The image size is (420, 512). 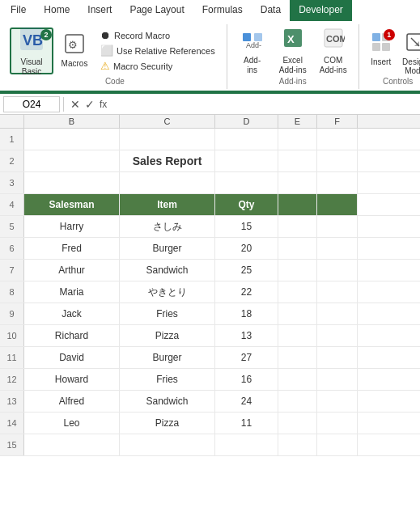 What do you see at coordinates (337, 139) in the screenshot?
I see `cell-f1` at bounding box center [337, 139].